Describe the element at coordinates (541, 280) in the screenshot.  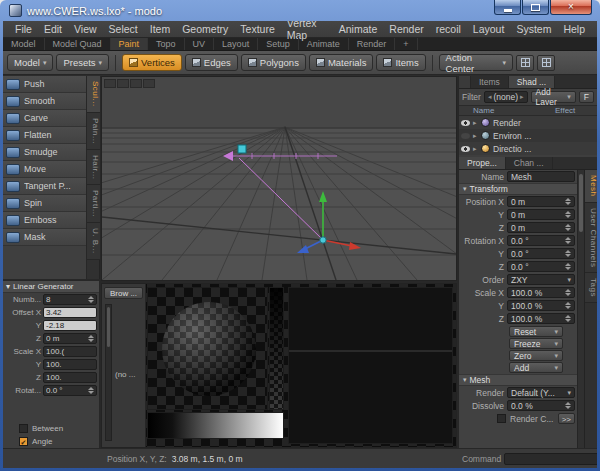
I see `order-select: ZXY▾` at that location.